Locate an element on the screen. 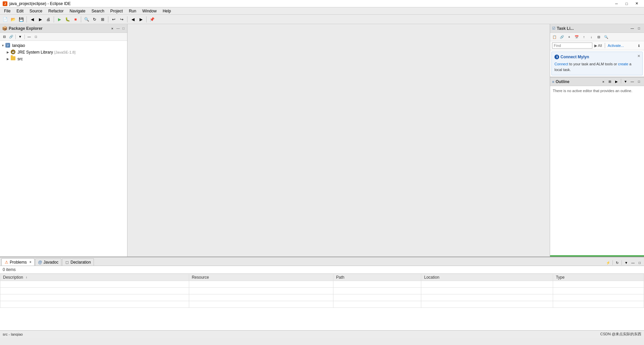 Image resolution: width=644 pixels, height=345 pixels. task-list-maximize: □ is located at coordinates (639, 28).